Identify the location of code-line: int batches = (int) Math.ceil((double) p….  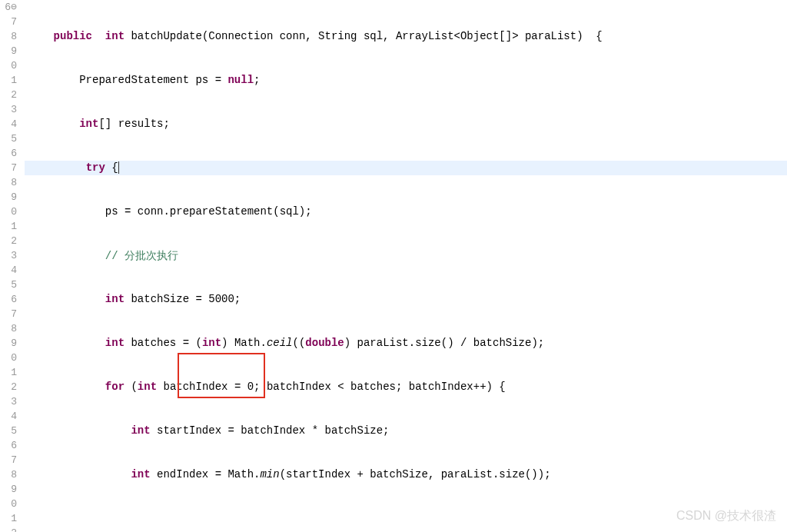
(406, 343).